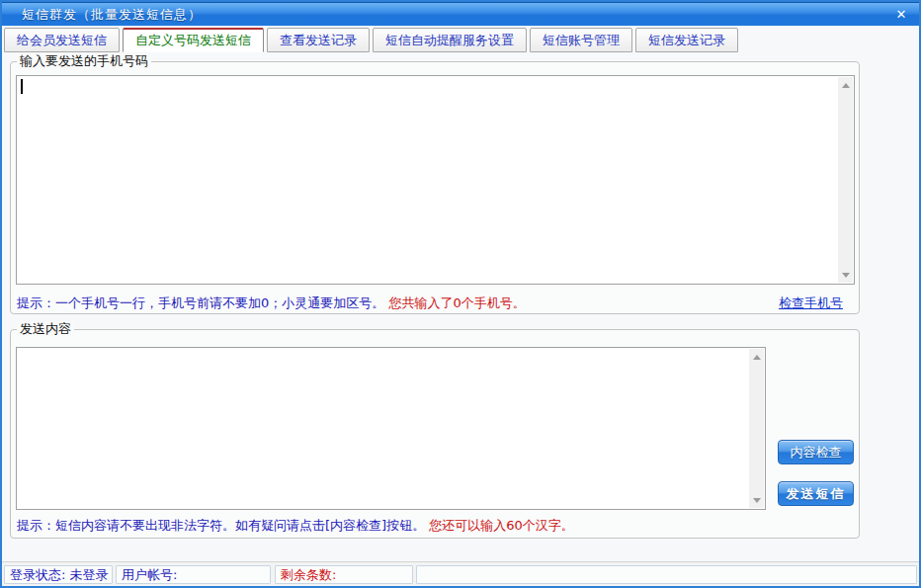 Image resolution: width=921 pixels, height=588 pixels. I want to click on remaining-count-panel: 剩余条数:, so click(344, 575).